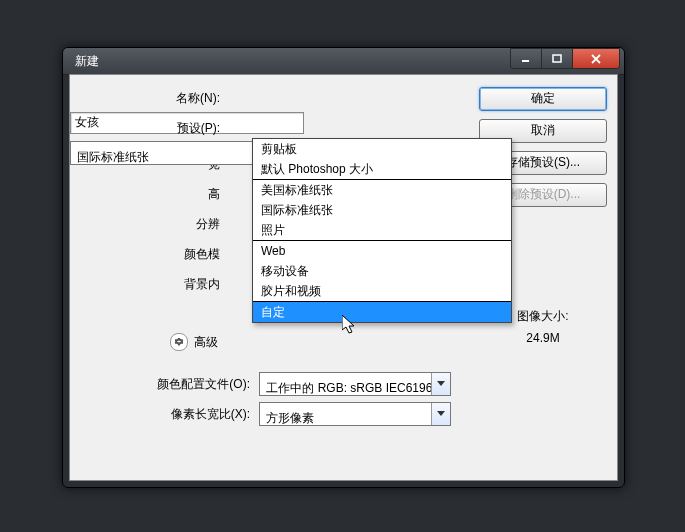  Describe the element at coordinates (344, 62) in the screenshot. I see `titlebar: 新建` at that location.